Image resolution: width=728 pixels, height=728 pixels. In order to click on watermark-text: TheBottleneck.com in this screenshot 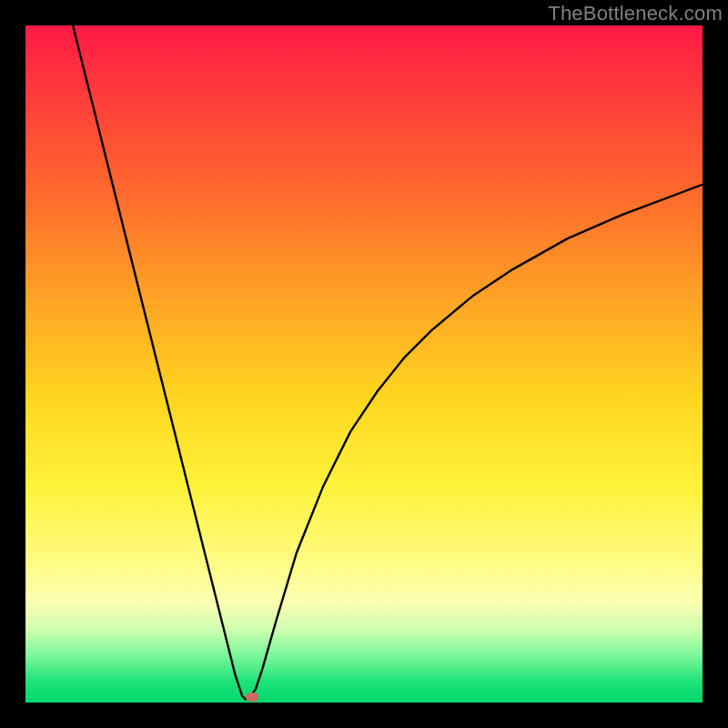, I will do `click(635, 14)`.